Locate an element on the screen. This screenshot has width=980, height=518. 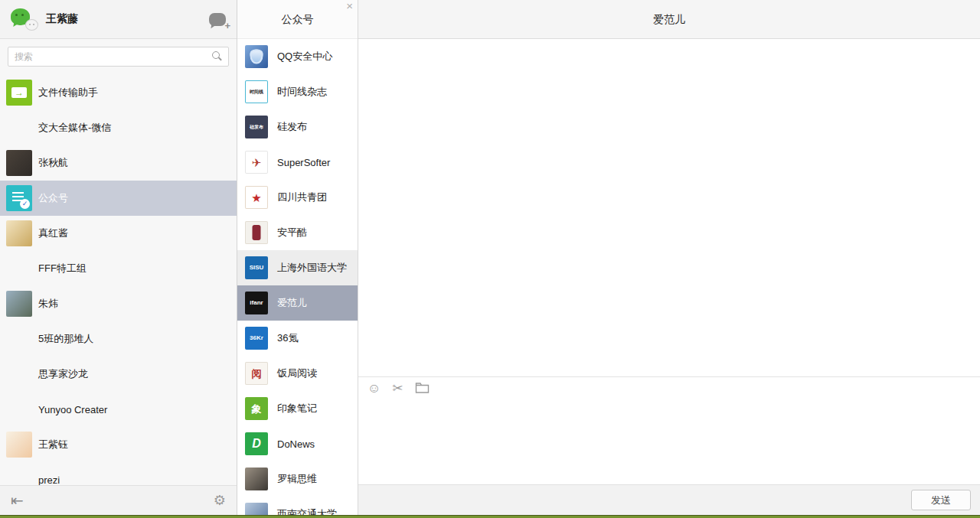
account-list-item: 时间线时间线杂志 is located at coordinates (297, 92).